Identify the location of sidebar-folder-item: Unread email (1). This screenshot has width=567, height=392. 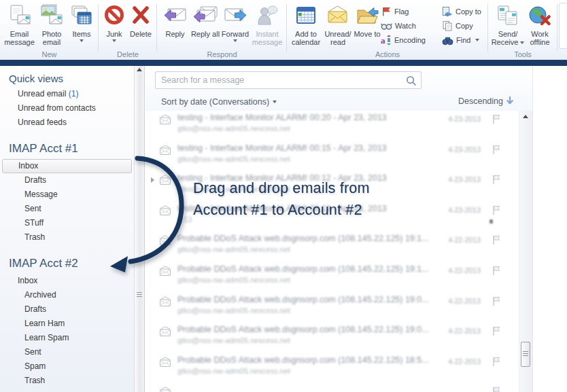
(67, 94).